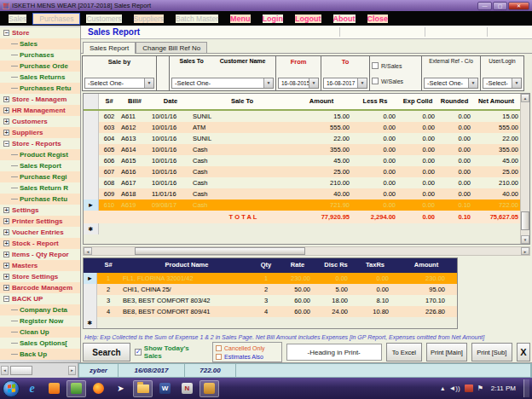 This screenshot has height=399, width=532. Describe the element at coordinates (223, 84) in the screenshot. I see `customer-name-dropdown: -Select One- ▼` at that location.